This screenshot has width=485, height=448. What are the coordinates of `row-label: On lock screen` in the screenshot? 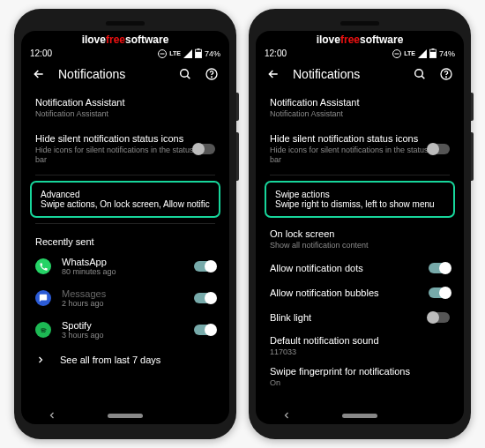 It's located at (360, 234).